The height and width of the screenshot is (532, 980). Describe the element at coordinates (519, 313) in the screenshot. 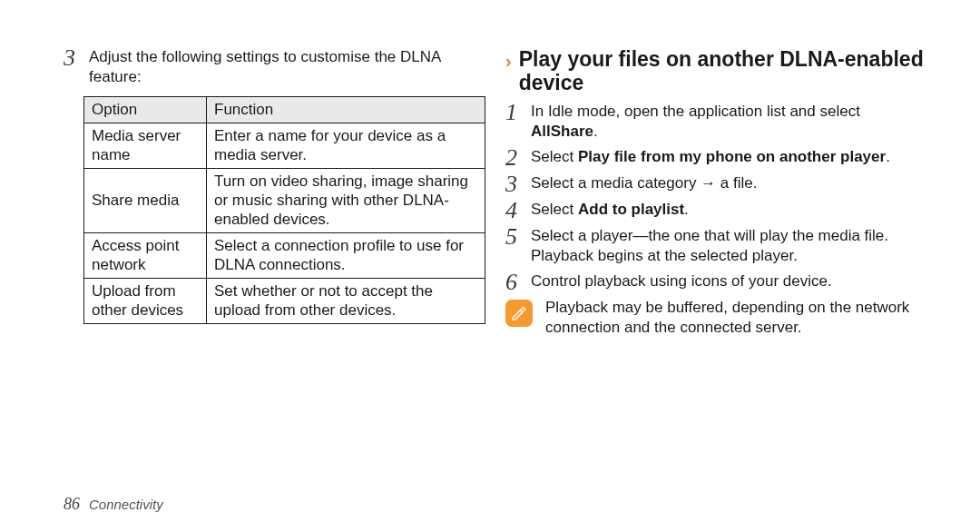

I see `pencil-note-icon` at that location.